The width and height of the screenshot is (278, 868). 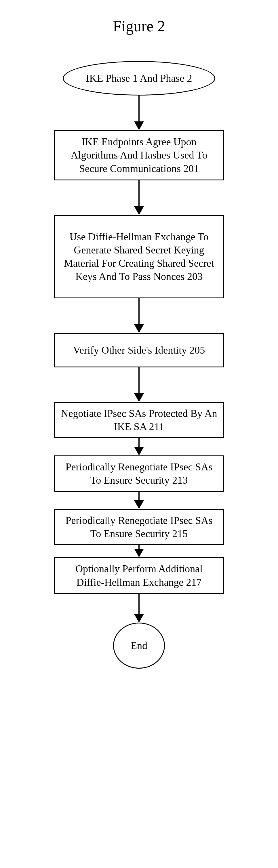 I want to click on process-step-213: Periodically Renegotiate IPsec SAs To En…, so click(x=139, y=474).